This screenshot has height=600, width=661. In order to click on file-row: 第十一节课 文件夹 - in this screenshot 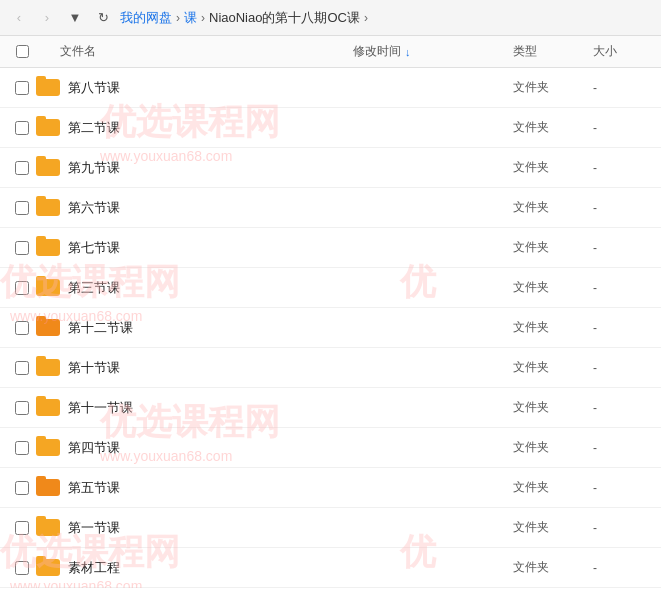, I will do `click(330, 408)`.